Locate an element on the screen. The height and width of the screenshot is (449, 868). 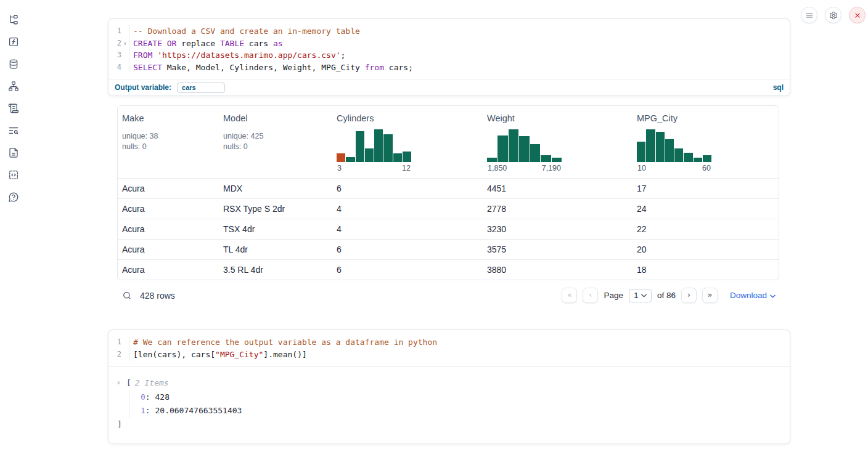
sidebar-item-file-explorer is located at coordinates (14, 20).